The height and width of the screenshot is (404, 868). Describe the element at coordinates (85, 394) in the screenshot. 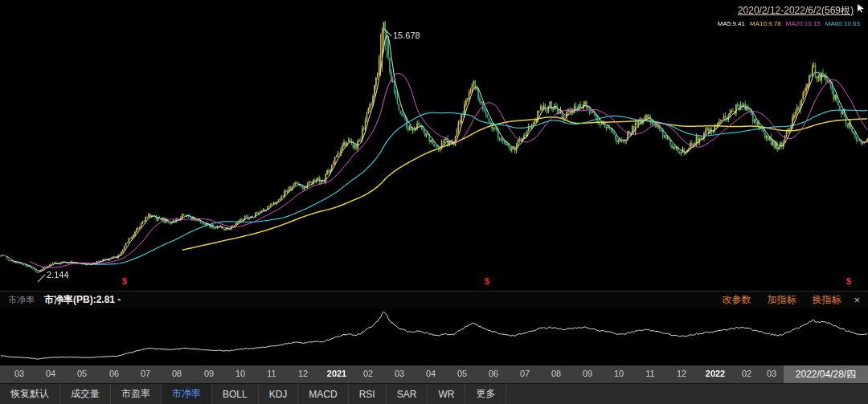

I see `toolbar-tab-成交量: 成交量` at that location.